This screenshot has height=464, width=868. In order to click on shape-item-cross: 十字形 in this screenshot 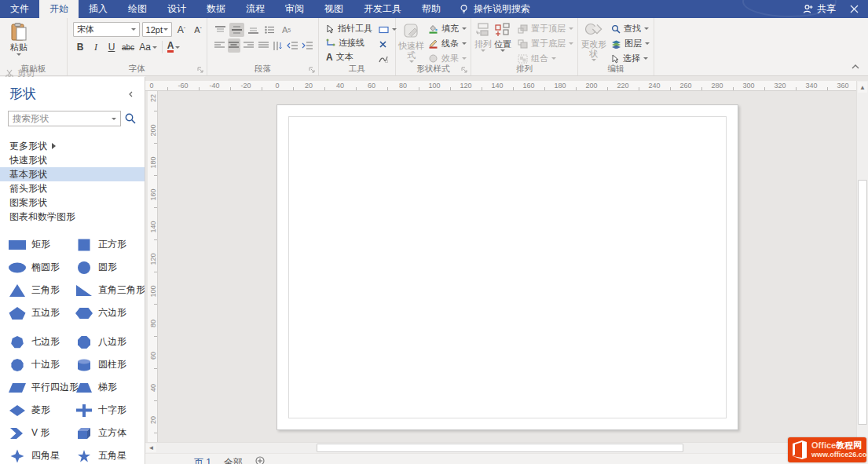, I will do `click(101, 410)`.